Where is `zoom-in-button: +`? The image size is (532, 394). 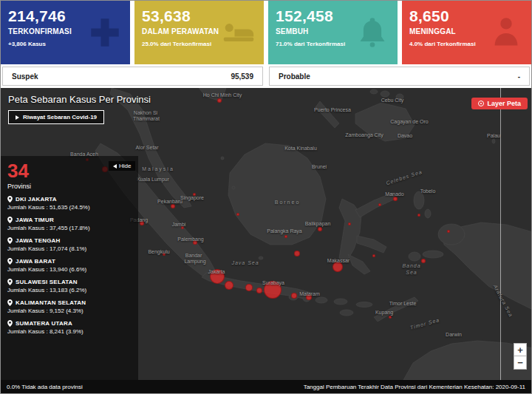
zoom-in-button: + is located at coordinates (520, 350).